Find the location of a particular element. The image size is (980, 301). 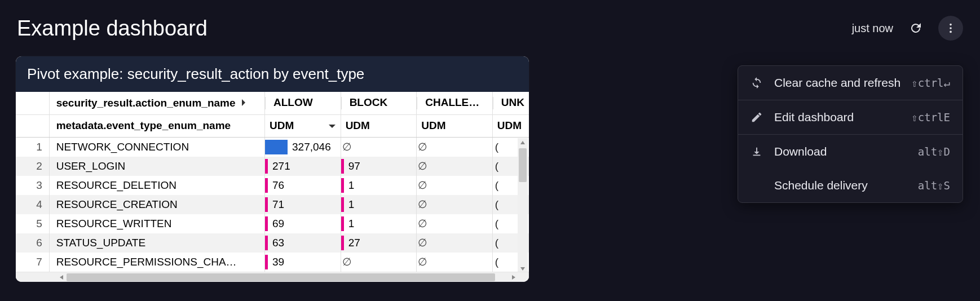

page-title: Example dashboard is located at coordinates (434, 28).